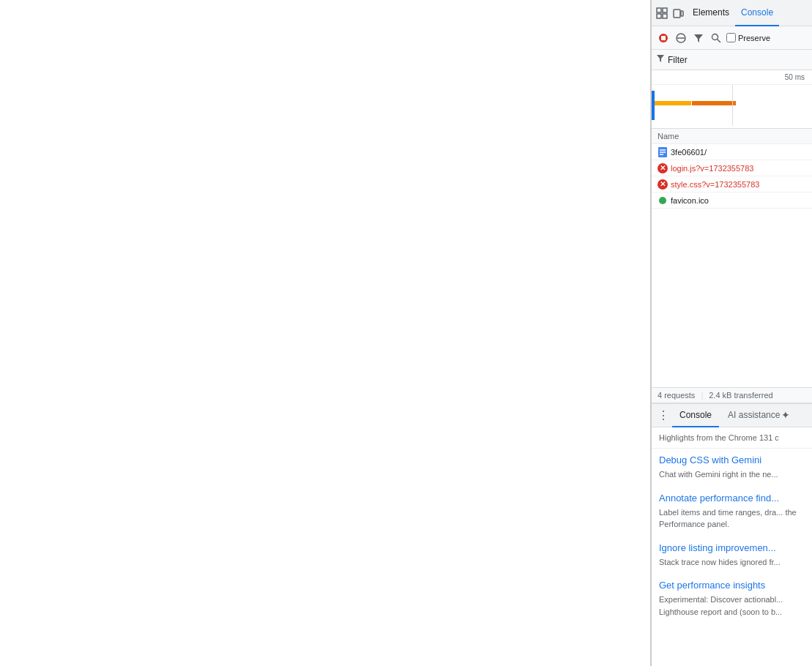 The height and width of the screenshot is (666, 812). Describe the element at coordinates (732, 105) in the screenshot. I see `timeline-divider` at that location.